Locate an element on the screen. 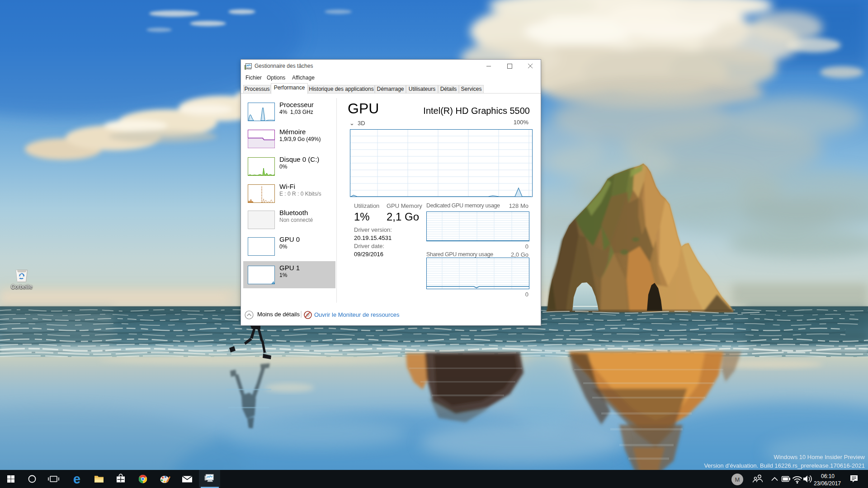 Image resolution: width=868 pixels, height=488 pixels. svg-text: 06:10 is located at coordinates (828, 476).